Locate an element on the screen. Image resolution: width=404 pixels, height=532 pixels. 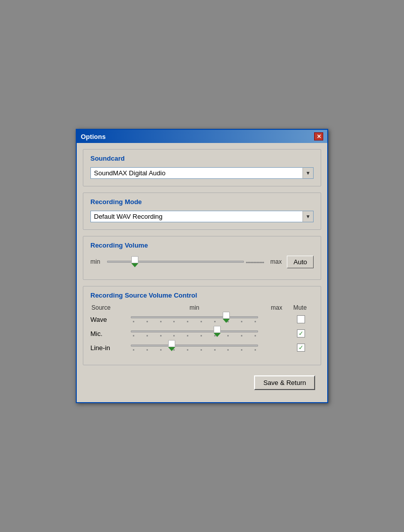
linein-slider-dots is located at coordinates (194, 349).